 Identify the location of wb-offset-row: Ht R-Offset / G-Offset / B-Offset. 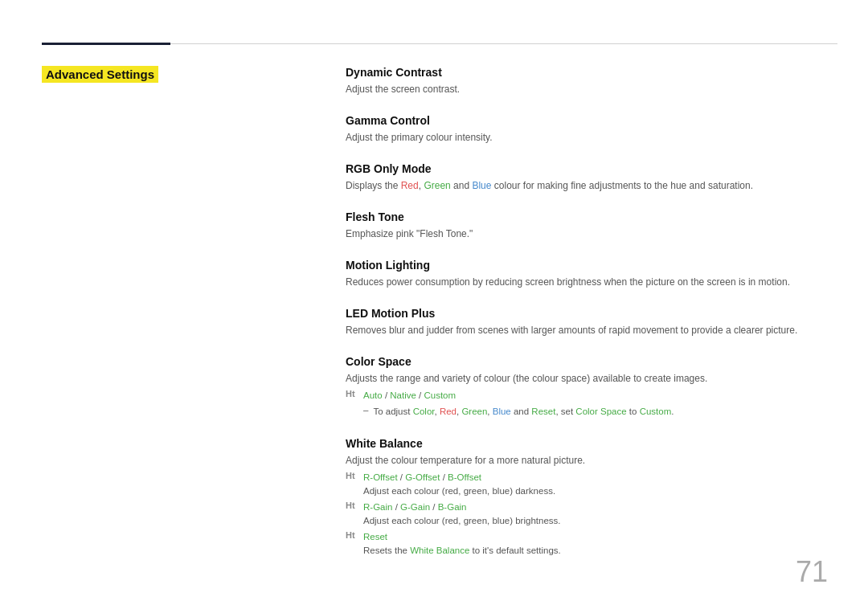
(592, 477).